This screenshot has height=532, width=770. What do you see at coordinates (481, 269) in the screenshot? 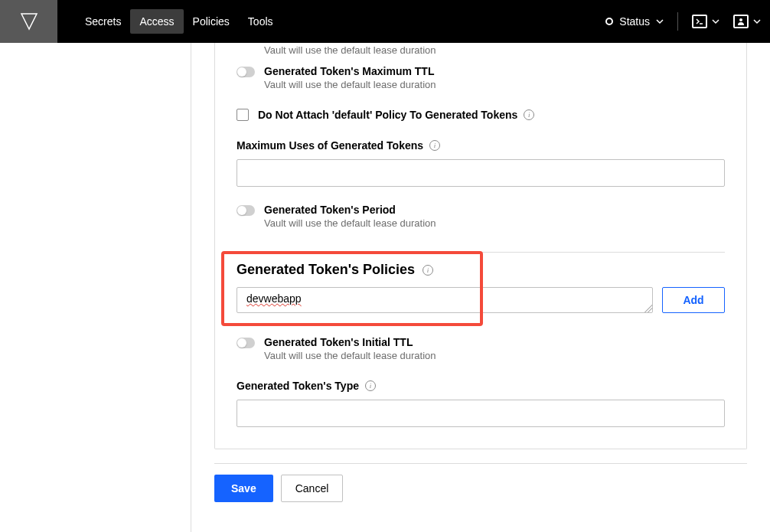
I see `policies-header-row: Generated Token's Policies i` at bounding box center [481, 269].